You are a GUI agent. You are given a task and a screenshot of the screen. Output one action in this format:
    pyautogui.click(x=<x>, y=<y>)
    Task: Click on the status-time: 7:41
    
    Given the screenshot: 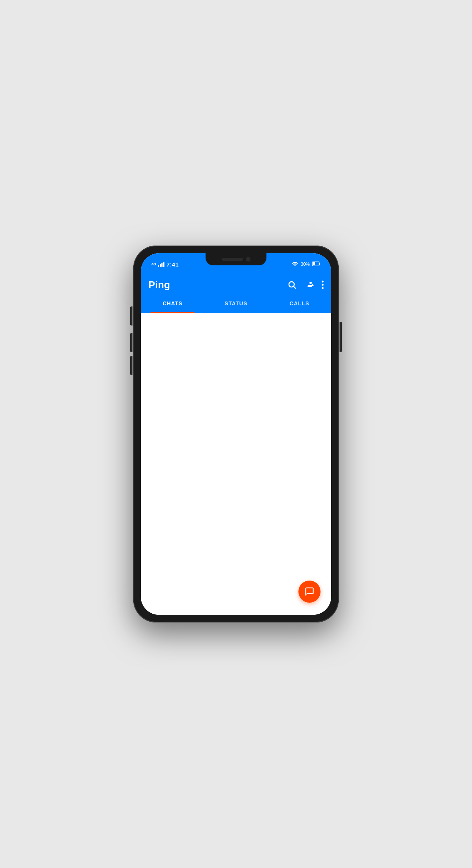 What is the action you would take?
    pyautogui.click(x=173, y=264)
    